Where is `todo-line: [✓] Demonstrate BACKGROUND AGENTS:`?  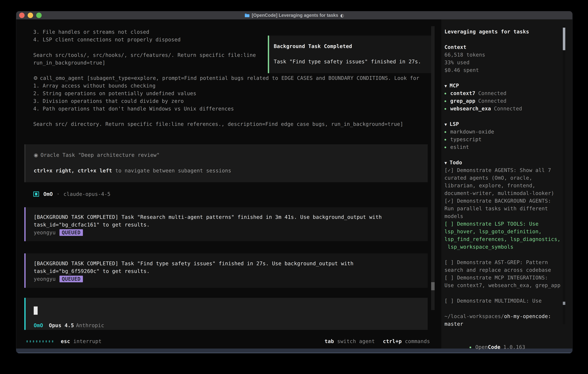 todo-line: [✓] Demonstrate BACKGROUND AGENTS: is located at coordinates (508, 201).